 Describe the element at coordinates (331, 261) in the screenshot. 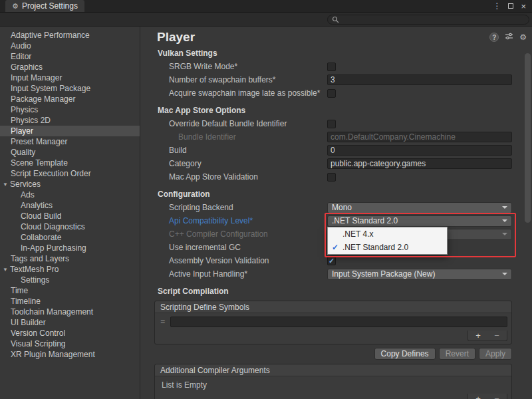

I see `assembly-validation-checkbox: ✓` at that location.